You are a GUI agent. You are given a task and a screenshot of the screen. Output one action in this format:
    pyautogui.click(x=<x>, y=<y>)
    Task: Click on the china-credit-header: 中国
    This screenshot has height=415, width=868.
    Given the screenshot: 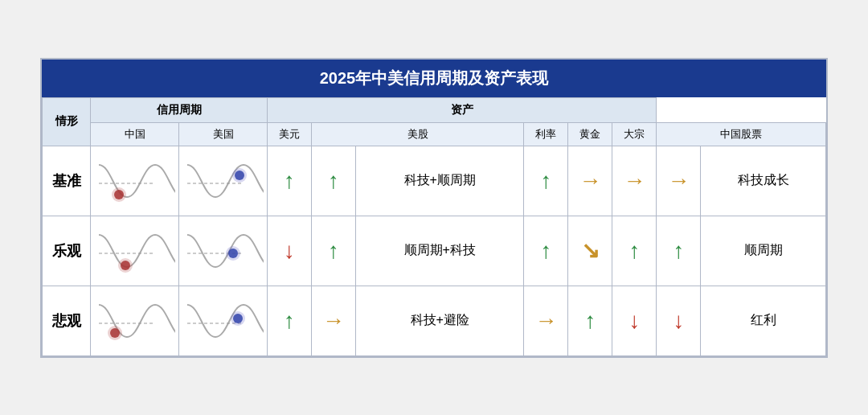 What is the action you would take?
    pyautogui.click(x=135, y=134)
    